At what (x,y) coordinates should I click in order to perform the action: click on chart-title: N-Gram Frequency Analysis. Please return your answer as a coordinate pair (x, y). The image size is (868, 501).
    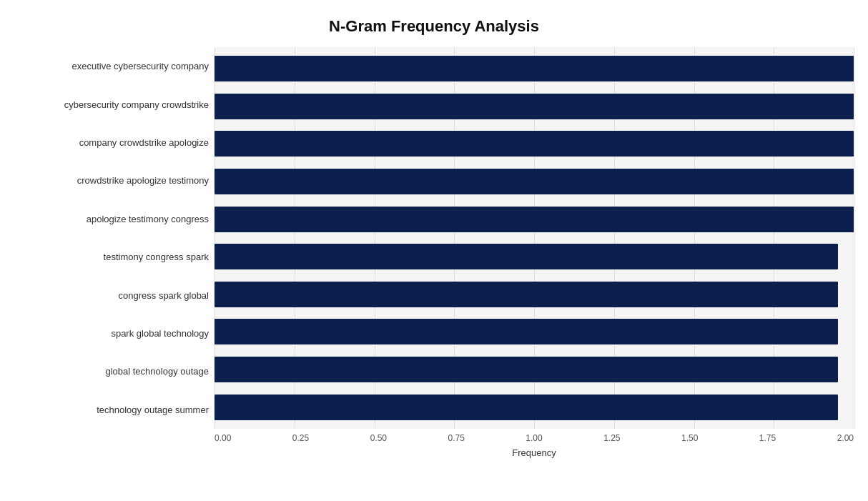
    Looking at the image, I should click on (434, 25).